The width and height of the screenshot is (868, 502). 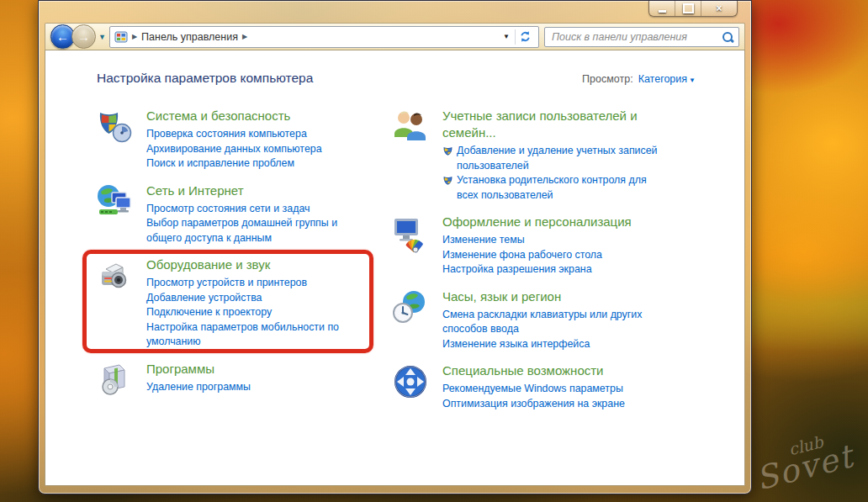 I want to click on link-view-devices-printers: Просмотр устройств и принтеров, so click(x=261, y=283).